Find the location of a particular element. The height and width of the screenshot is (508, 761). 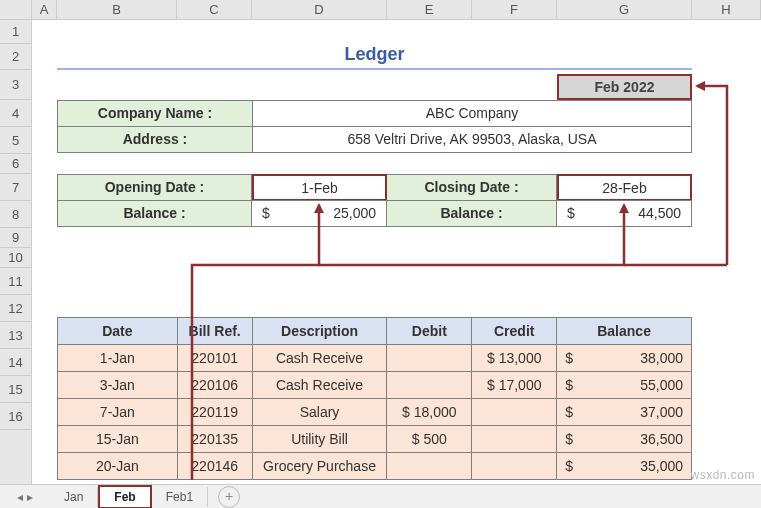

closing-date-value: 28-Feb is located at coordinates (624, 188).